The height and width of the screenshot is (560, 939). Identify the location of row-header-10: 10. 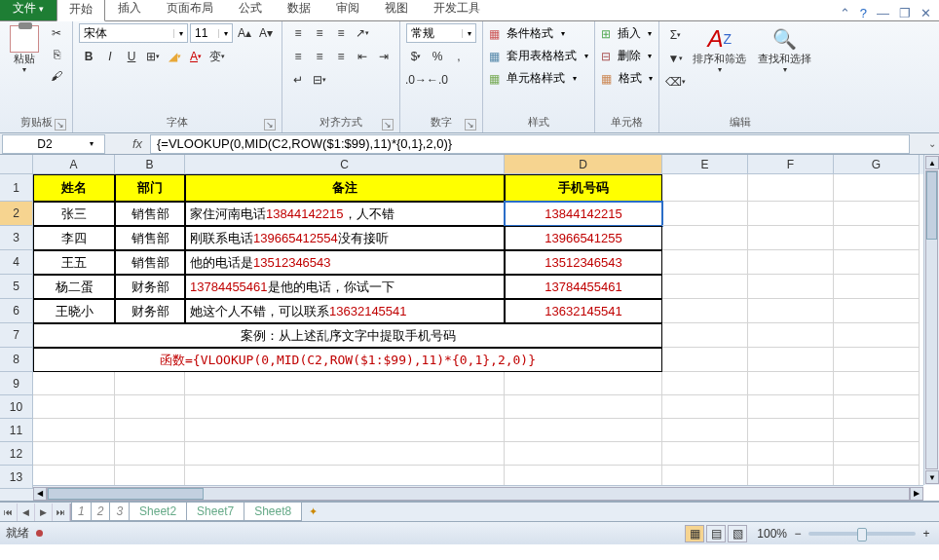
(17, 407).